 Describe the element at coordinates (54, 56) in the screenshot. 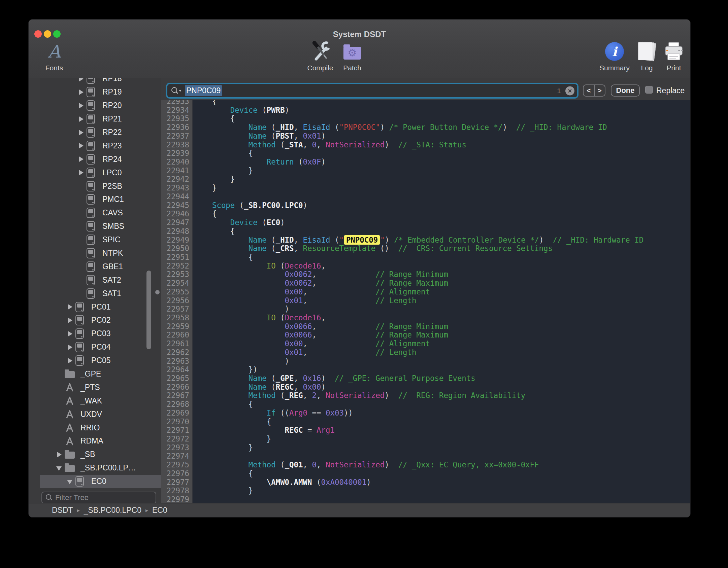

I see `toolbar-item-fonts: A Fonts` at that location.